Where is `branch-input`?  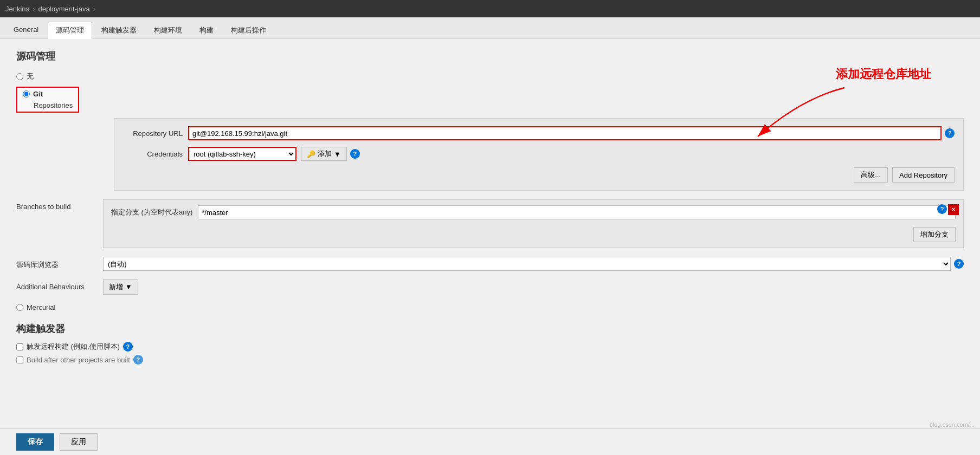 branch-input is located at coordinates (577, 212).